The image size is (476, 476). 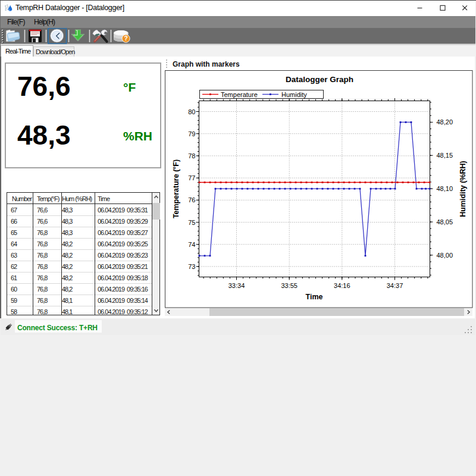 I want to click on svg-text: 78, so click(x=192, y=156).